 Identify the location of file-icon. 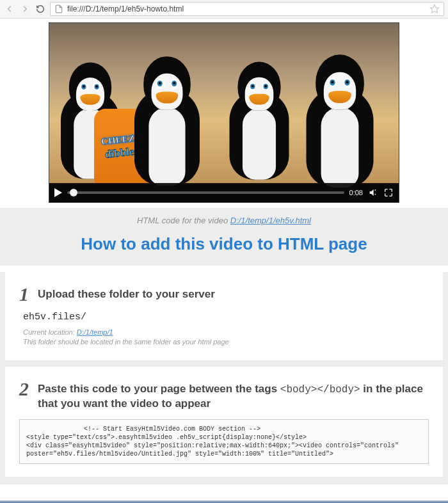
(59, 9).